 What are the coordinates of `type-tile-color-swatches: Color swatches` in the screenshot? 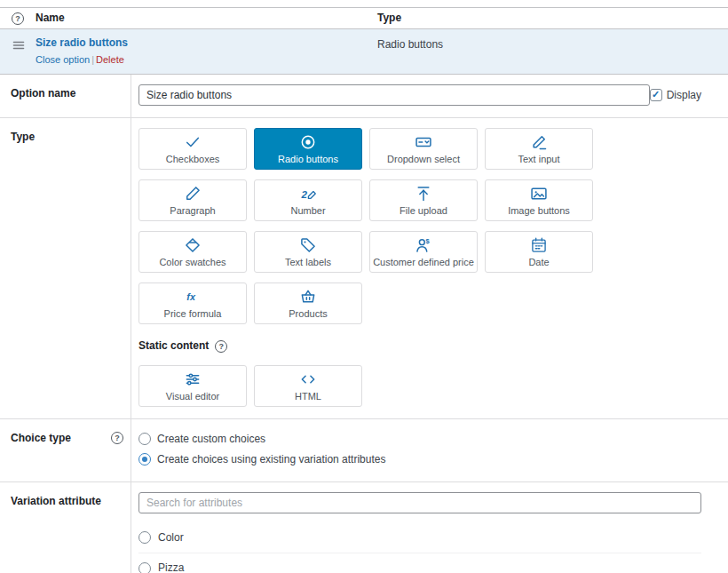 It's located at (193, 252).